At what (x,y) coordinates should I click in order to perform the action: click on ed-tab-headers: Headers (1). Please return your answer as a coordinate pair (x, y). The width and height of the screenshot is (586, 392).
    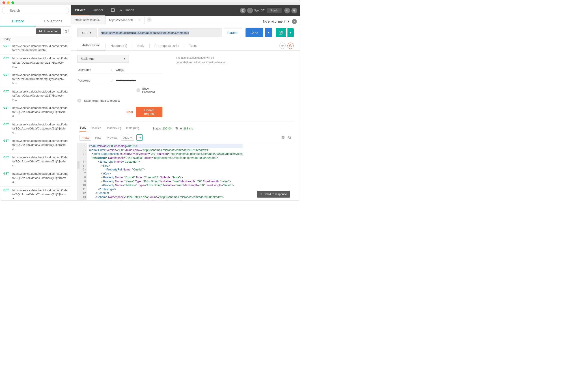
    Looking at the image, I should click on (119, 46).